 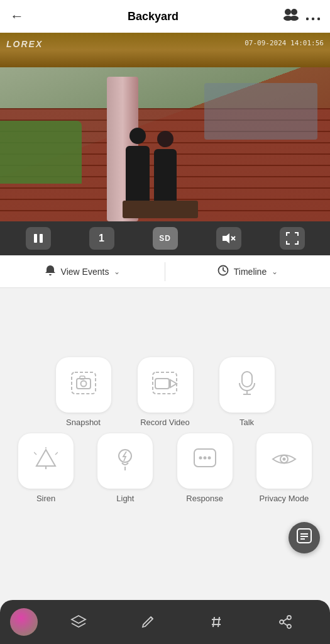 What do you see at coordinates (165, 392) in the screenshot?
I see `actions-row-1: Snapshot Record Video` at bounding box center [165, 392].